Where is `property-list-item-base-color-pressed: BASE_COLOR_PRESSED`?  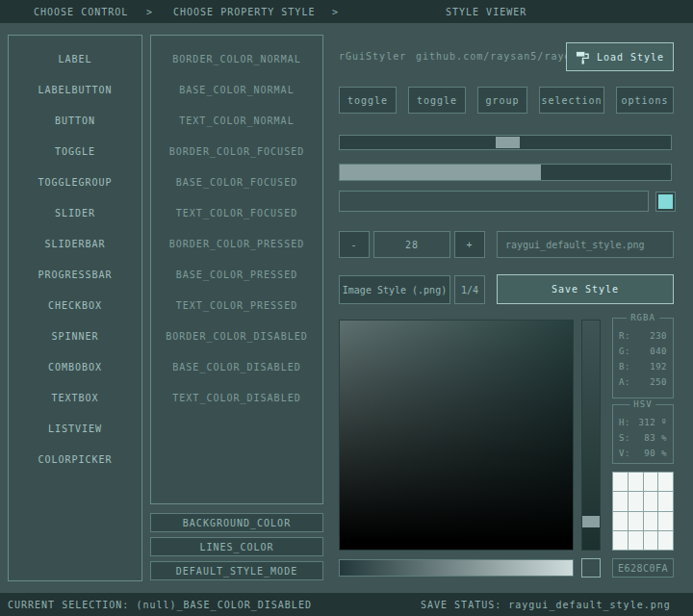
property-list-item-base-color-pressed: BASE_COLOR_PRESSED is located at coordinates (237, 274).